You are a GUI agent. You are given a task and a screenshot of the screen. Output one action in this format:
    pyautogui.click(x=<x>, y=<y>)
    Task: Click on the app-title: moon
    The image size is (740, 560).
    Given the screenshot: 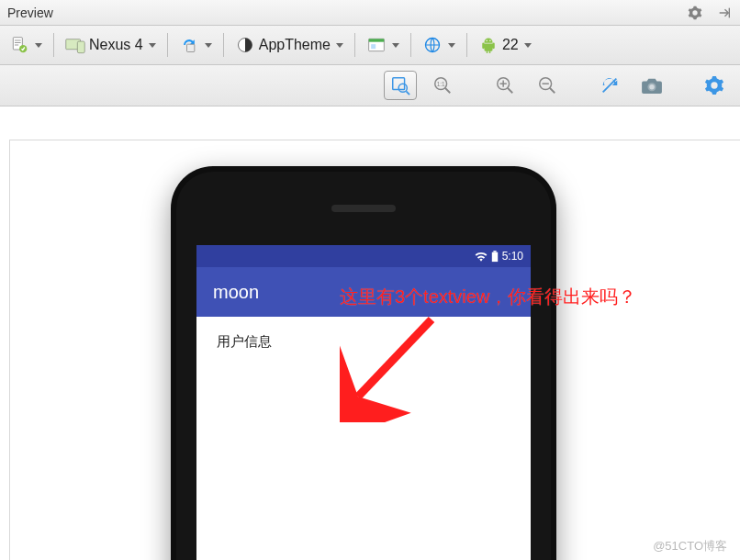 What is the action you would take?
    pyautogui.click(x=236, y=292)
    